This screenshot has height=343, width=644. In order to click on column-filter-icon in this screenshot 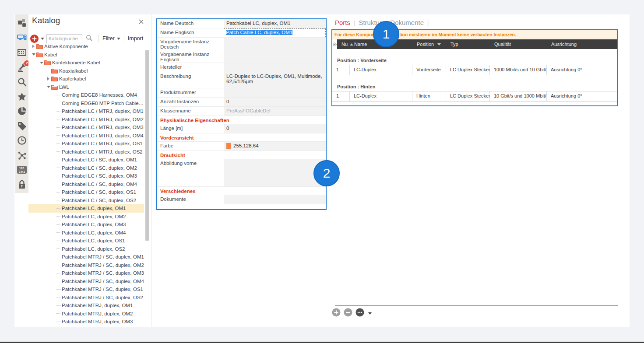, I will do `click(439, 45)`.